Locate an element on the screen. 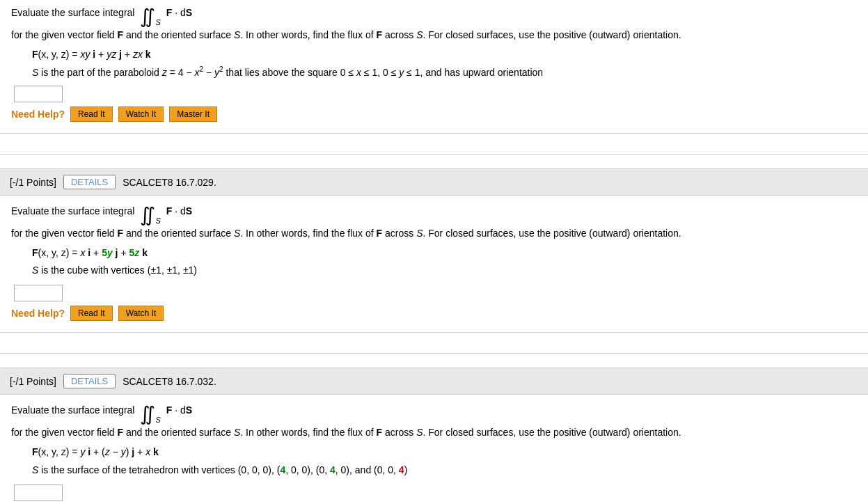 The height and width of the screenshot is (504, 868). problem-2-header: [-/1 Points] DETAILS SCALCET8 16.7.029. is located at coordinates (434, 182).